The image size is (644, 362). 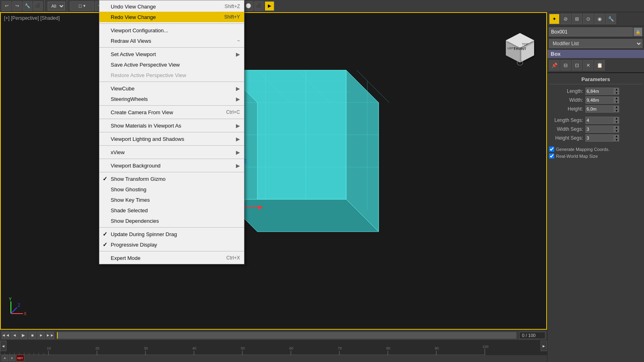 What do you see at coordinates (12, 358) in the screenshot?
I see `set-key-btn: K` at bounding box center [12, 358].